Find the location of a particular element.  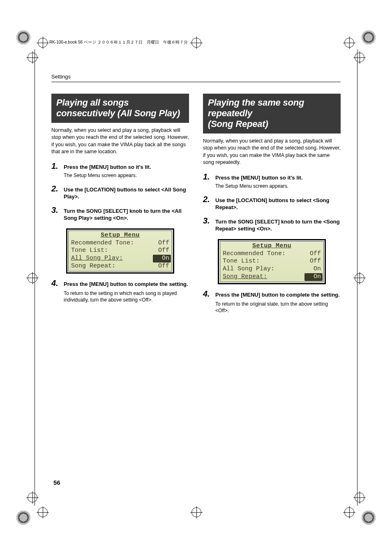

lcd-row-highlighted: All Song Play: On is located at coordinates (120, 259).